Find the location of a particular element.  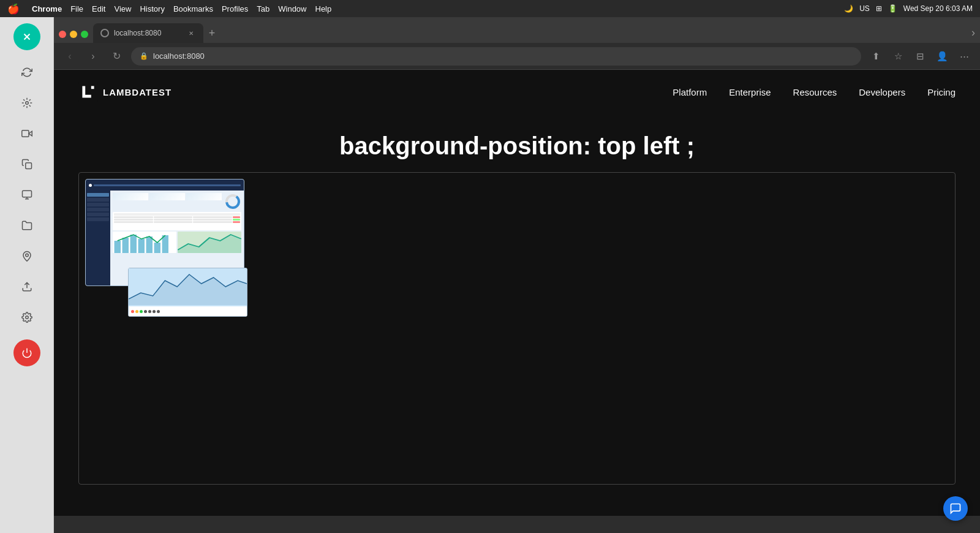

menubar-time: Wed Sep 20 6:03 AM is located at coordinates (938, 9).